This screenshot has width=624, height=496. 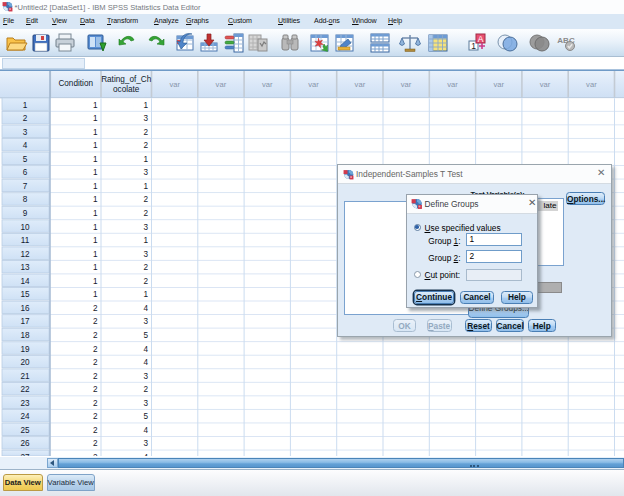 What do you see at coordinates (25, 282) in the screenshot?
I see `svg-text: 14` at bounding box center [25, 282].